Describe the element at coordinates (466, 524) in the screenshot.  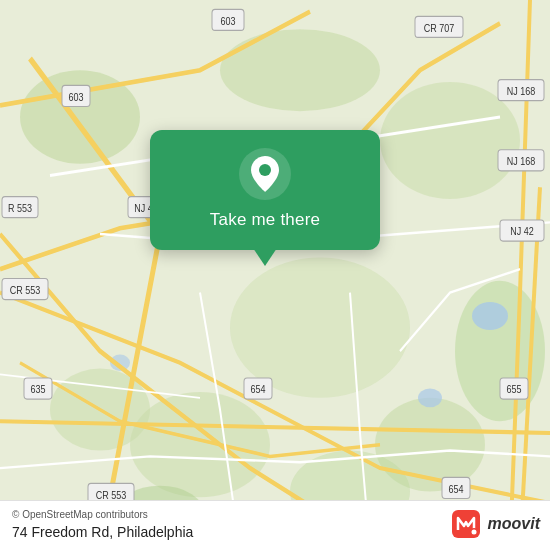
I see `moovit-icon` at that location.